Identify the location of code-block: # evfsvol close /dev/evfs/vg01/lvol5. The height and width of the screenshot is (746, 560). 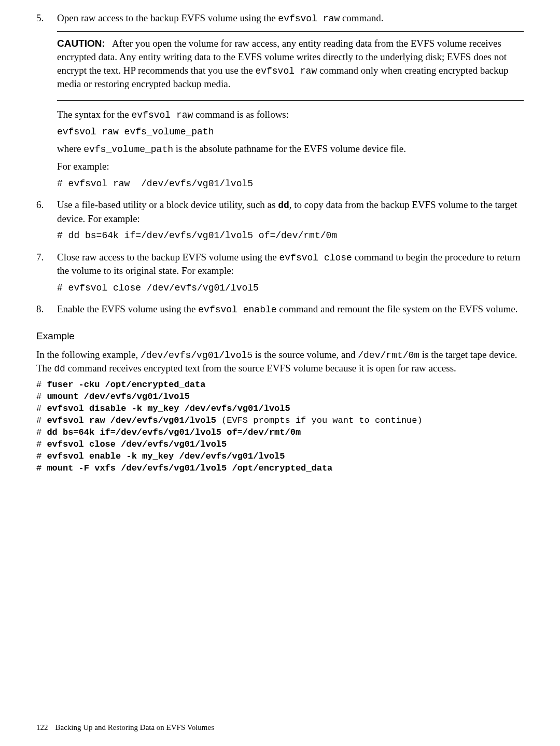
(290, 288).